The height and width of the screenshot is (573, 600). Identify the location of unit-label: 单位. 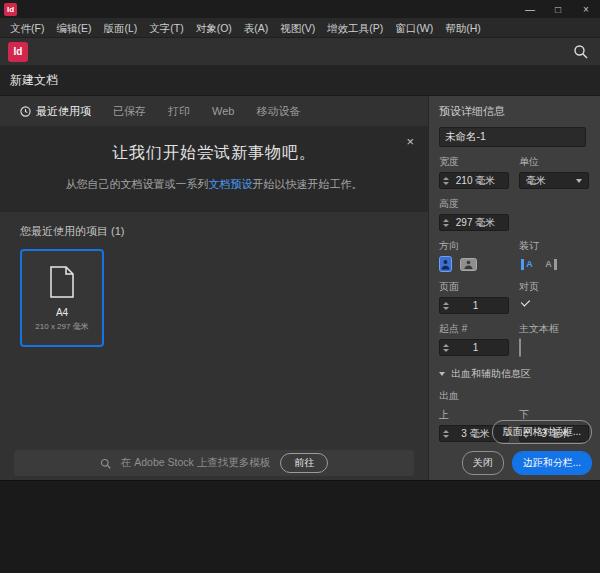
(554, 162).